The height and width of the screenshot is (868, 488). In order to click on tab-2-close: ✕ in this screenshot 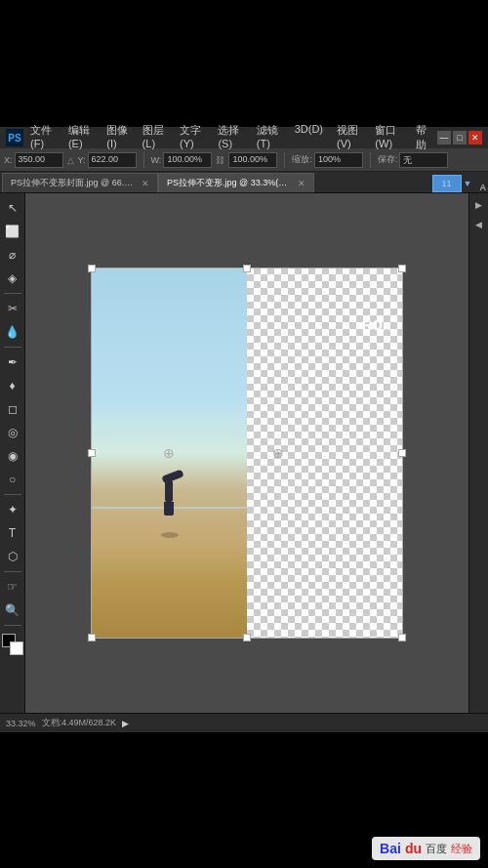, I will do `click(302, 184)`.